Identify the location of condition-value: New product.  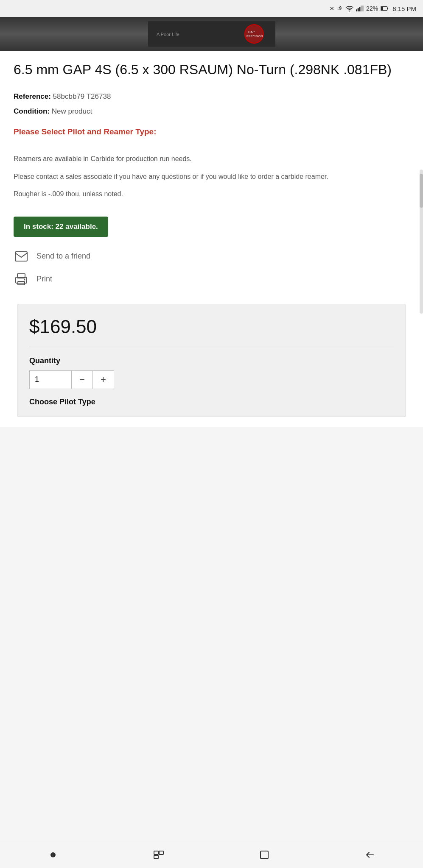
(72, 111).